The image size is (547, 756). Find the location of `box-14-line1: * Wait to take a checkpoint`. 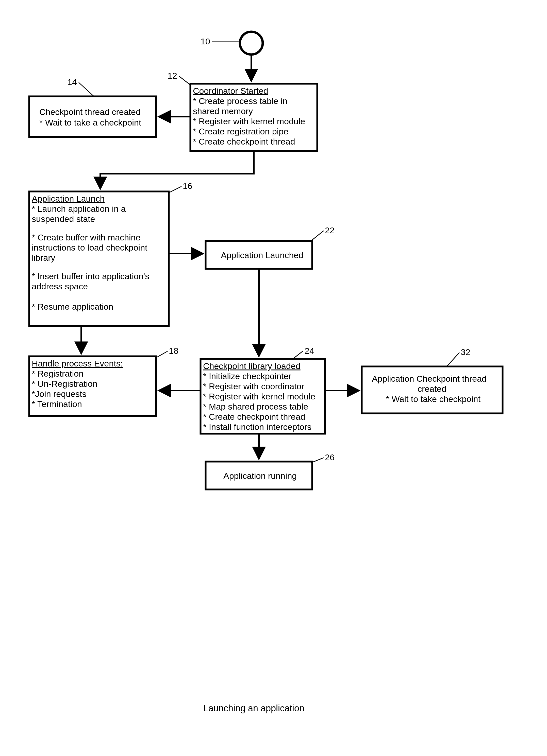

box-14-line1: * Wait to take a checkpoint is located at coordinates (90, 123).